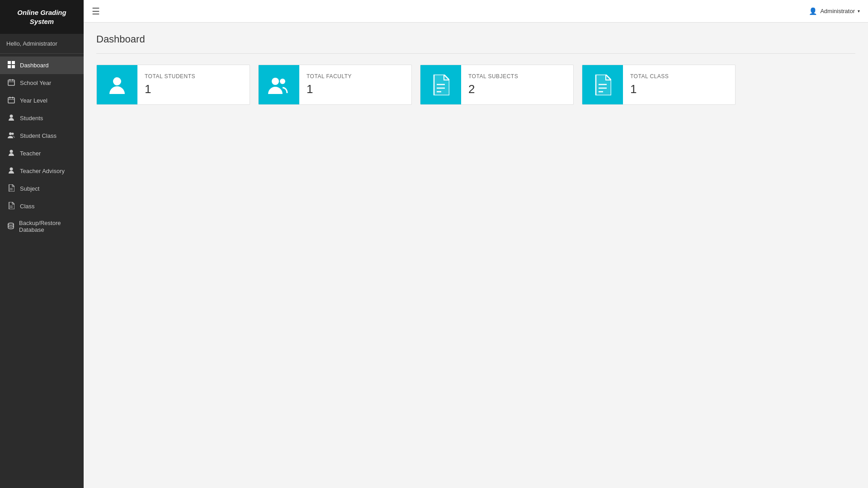 The width and height of the screenshot is (868, 488). Describe the element at coordinates (173, 85) in the screenshot. I see `stat-card-total-students: TOTAL STUDENTS 1` at that location.